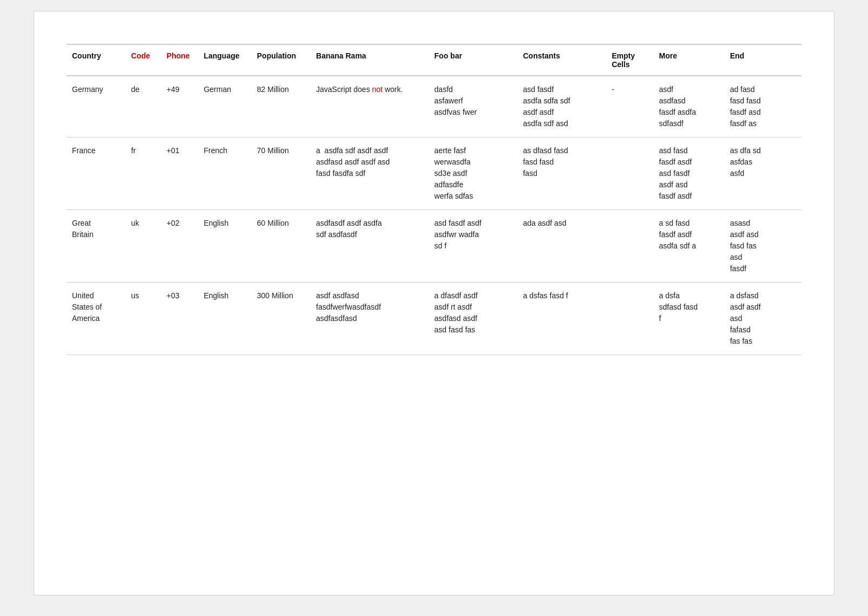 Image resolution: width=868 pixels, height=616 pixels. I want to click on cell-phone: +01, so click(180, 174).